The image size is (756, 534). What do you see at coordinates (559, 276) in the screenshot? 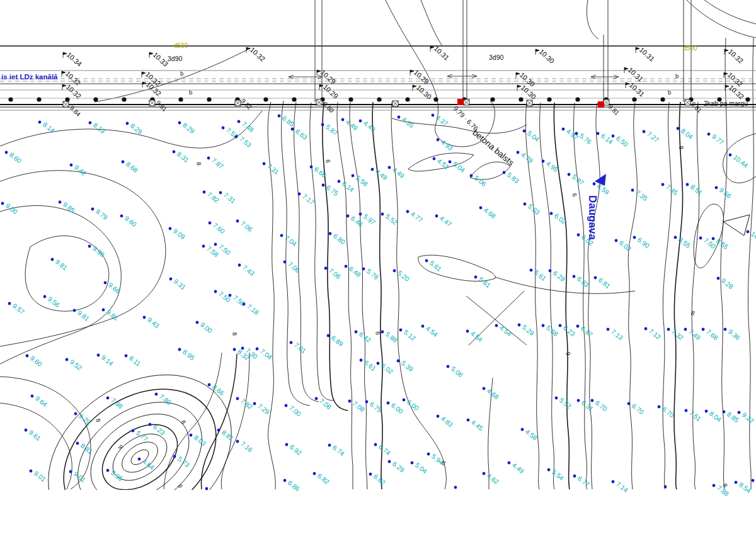
I see `survey-point-label: 6.29` at bounding box center [559, 276].